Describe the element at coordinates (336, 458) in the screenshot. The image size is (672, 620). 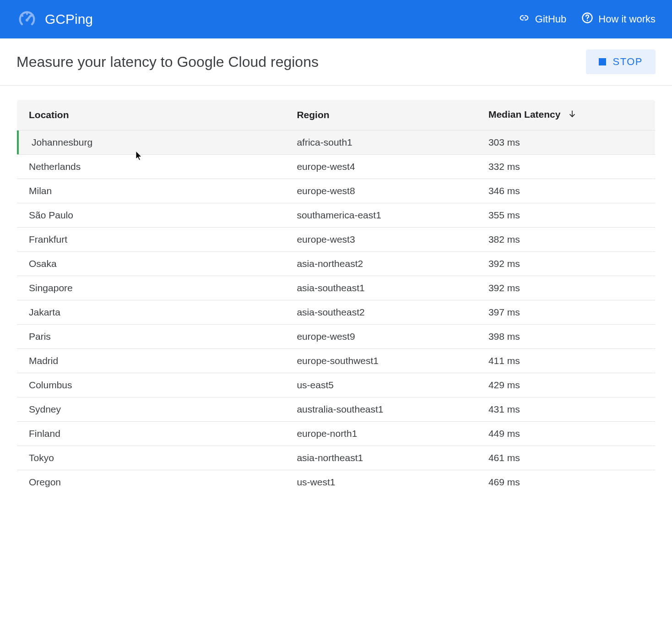
I see `table-row: Tokyoasia-northeast1461 ms` at that location.